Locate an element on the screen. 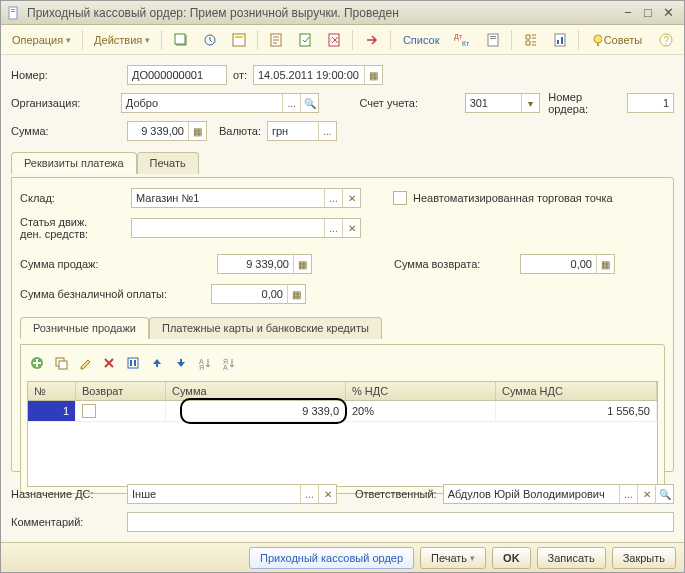 The height and width of the screenshot is (573, 685). pko-button: Приходный кассовый ордер is located at coordinates (332, 558).